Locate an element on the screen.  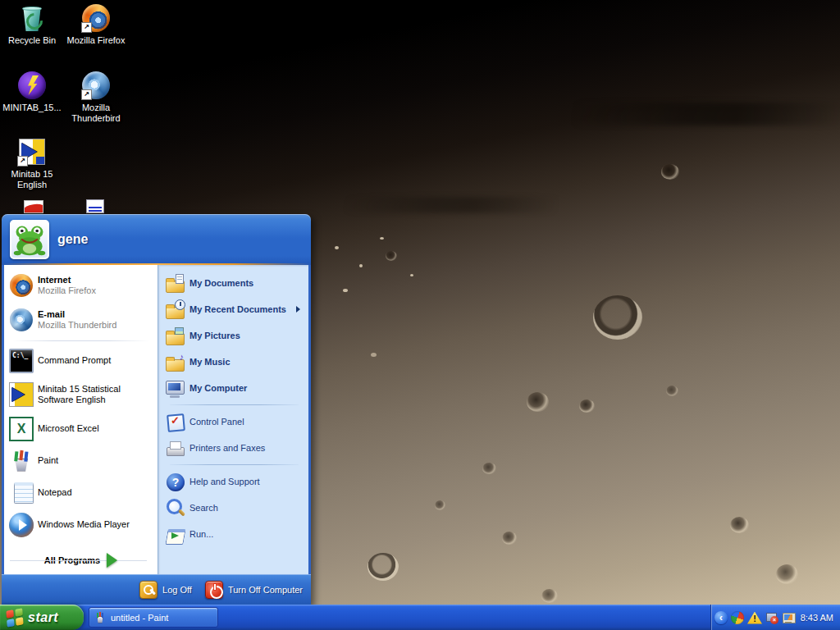
menu-item-my-pictures: My Pictures is located at coordinates (235, 336).